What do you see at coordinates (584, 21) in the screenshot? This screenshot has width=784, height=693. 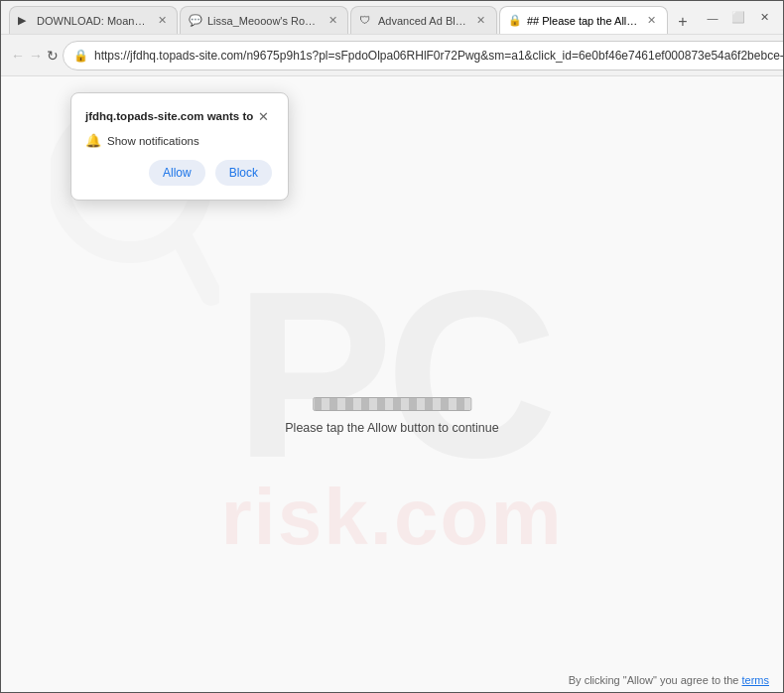 I see `tab-title-4: ## Please tap the Allow butto...` at bounding box center [584, 21].